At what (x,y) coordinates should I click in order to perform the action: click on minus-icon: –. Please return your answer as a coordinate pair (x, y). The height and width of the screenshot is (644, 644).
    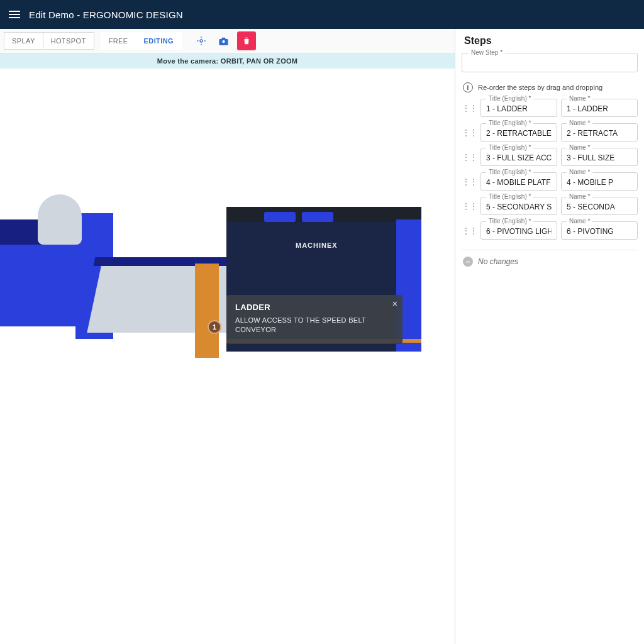
    Looking at the image, I should click on (468, 262).